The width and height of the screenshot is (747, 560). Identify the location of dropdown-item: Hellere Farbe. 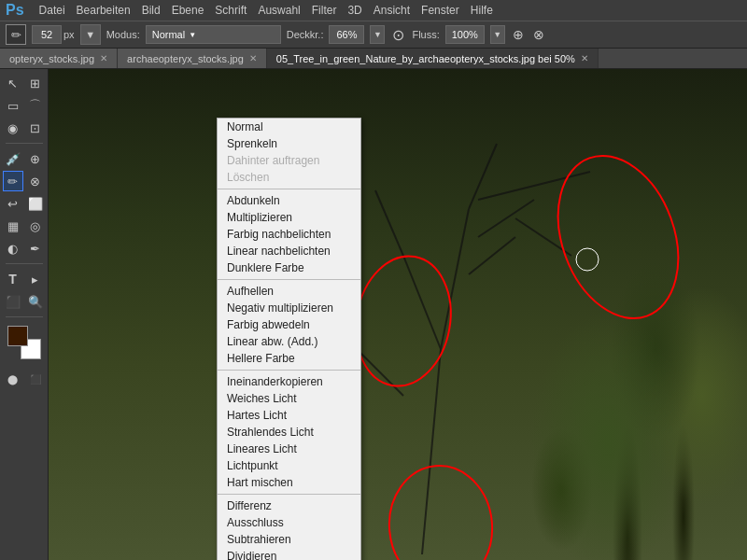
(289, 358).